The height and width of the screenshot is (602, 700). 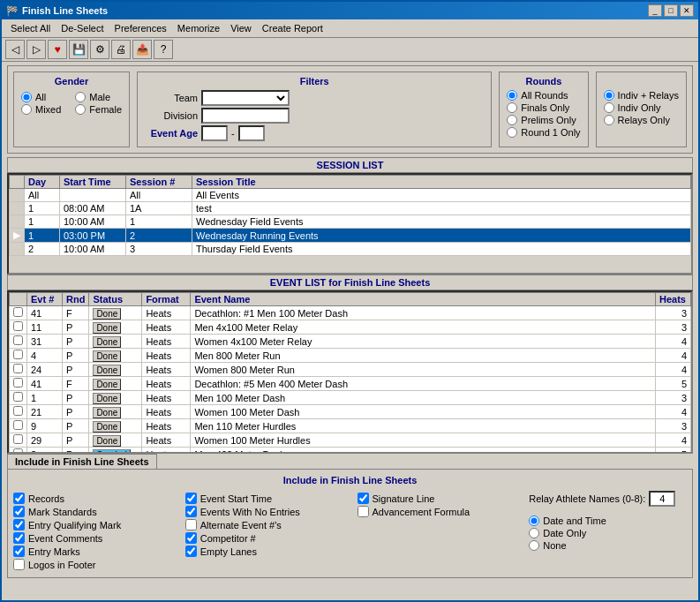 I want to click on rounds-finals-radio, so click(x=512, y=108).